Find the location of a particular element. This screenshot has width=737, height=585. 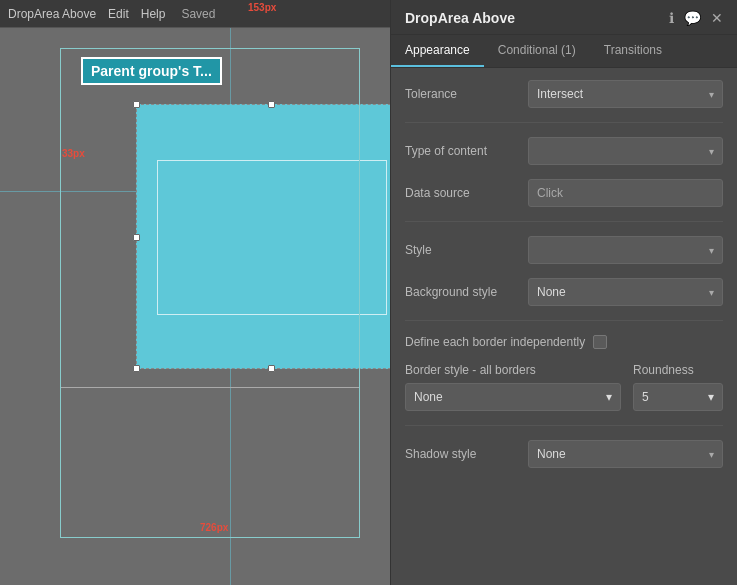

shadow-style-label: Shadow style is located at coordinates (462, 454).